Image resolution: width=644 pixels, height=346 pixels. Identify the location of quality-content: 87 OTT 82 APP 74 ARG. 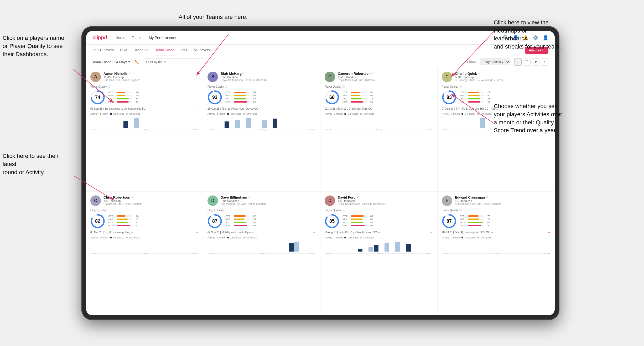
(262, 221).